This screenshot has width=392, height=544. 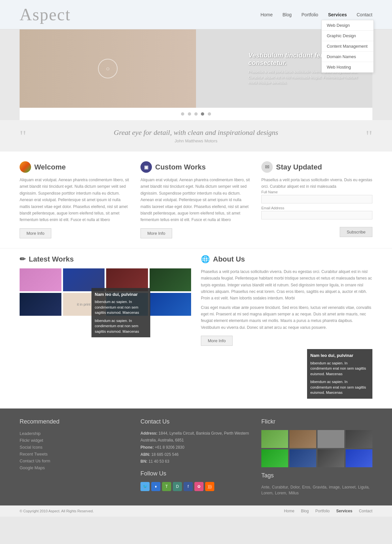 What do you see at coordinates (317, 490) in the screenshot?
I see `tags-list: Ante, Curabitur, Dolor, Eros, Gravida, i…` at bounding box center [317, 490].